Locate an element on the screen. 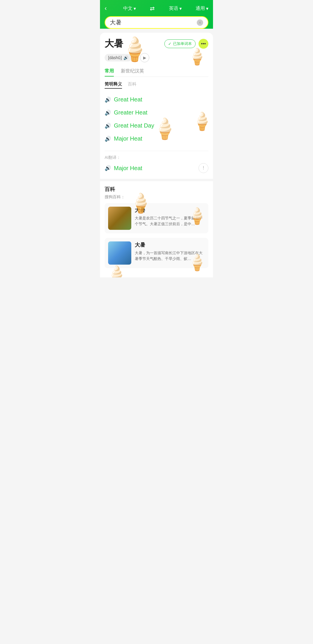 Image resolution: width=313 pixels, height=644 pixels. settings-label: 通用 is located at coordinates (200, 9).